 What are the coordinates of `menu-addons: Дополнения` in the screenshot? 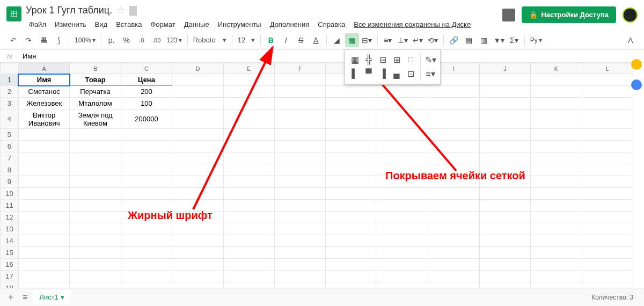 It's located at (290, 25).